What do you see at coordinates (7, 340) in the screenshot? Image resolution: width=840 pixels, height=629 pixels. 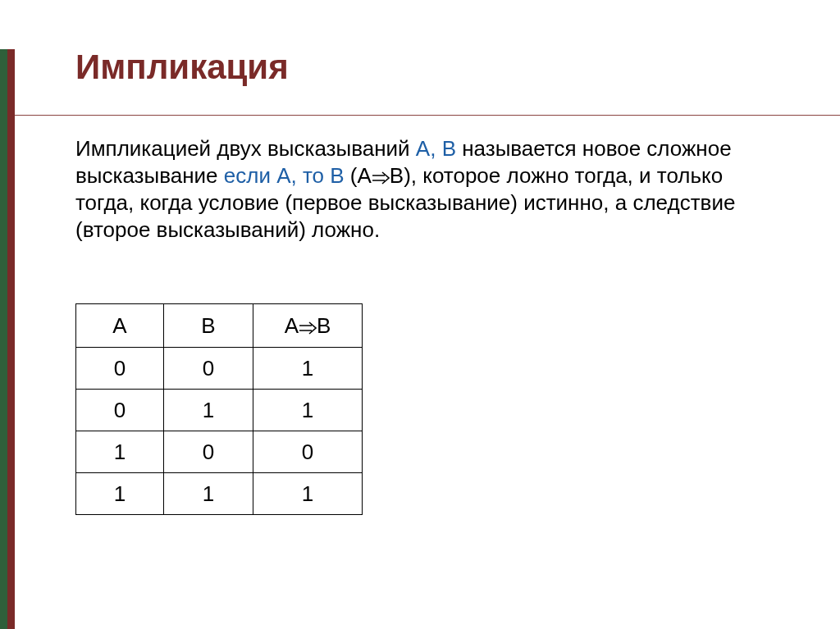 I see `side-accent-bar` at bounding box center [7, 340].